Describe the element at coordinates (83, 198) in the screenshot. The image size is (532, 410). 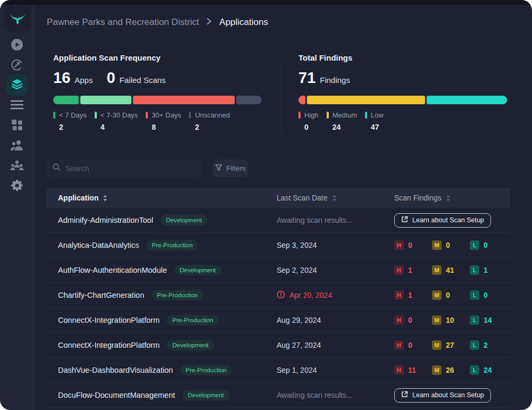
I see `column-header-application: Application` at that location.